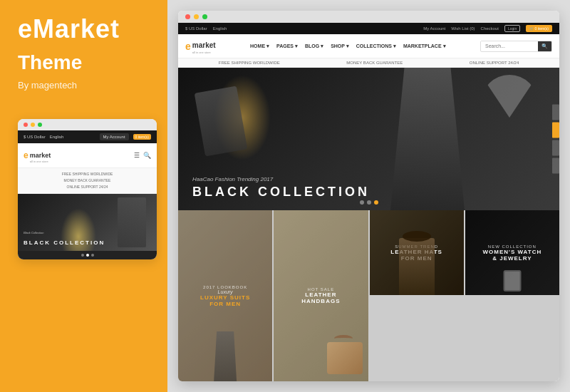  I want to click on info-support: ONLINE SUPPORT 24/24, so click(494, 63).